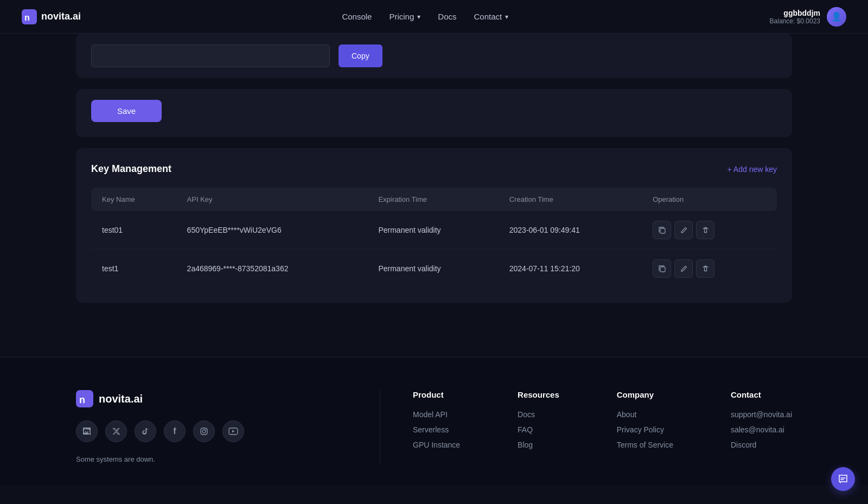  Describe the element at coordinates (436, 426) in the screenshot. I see `footer-col-product: Product Model API Serverless GPU Instanc…` at that location.